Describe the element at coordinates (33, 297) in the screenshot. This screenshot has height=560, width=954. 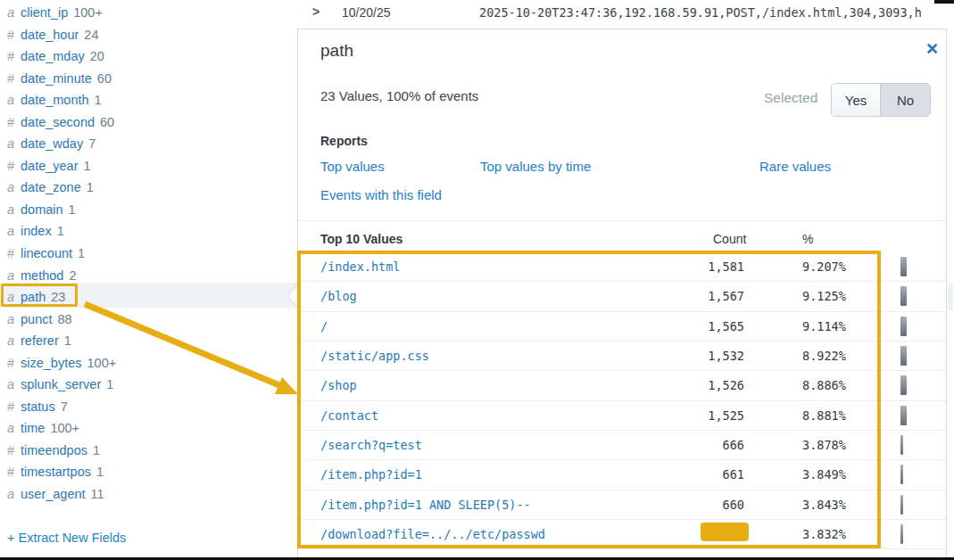
I see `field-name: path` at that location.